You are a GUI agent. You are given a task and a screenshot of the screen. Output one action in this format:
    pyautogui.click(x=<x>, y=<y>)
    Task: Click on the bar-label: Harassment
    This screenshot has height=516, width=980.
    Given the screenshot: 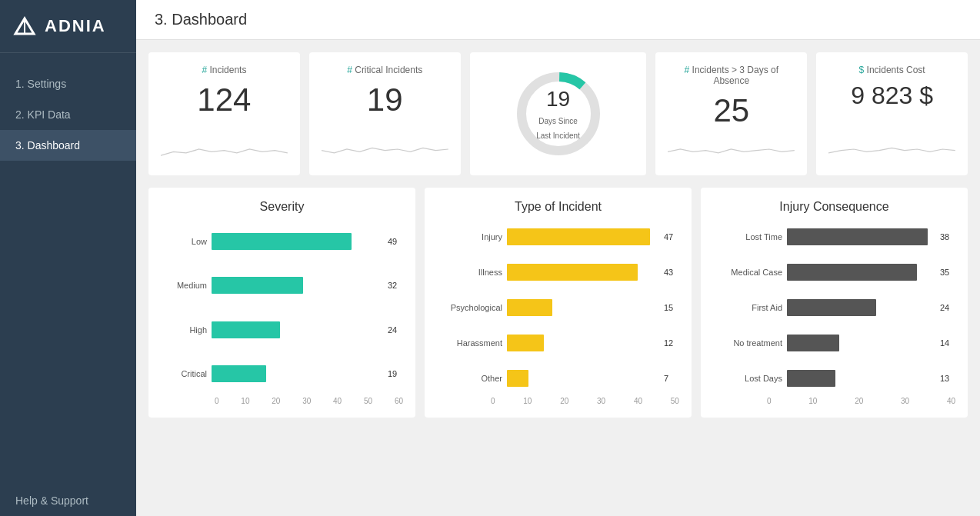 What is the action you would take?
    pyautogui.click(x=469, y=343)
    